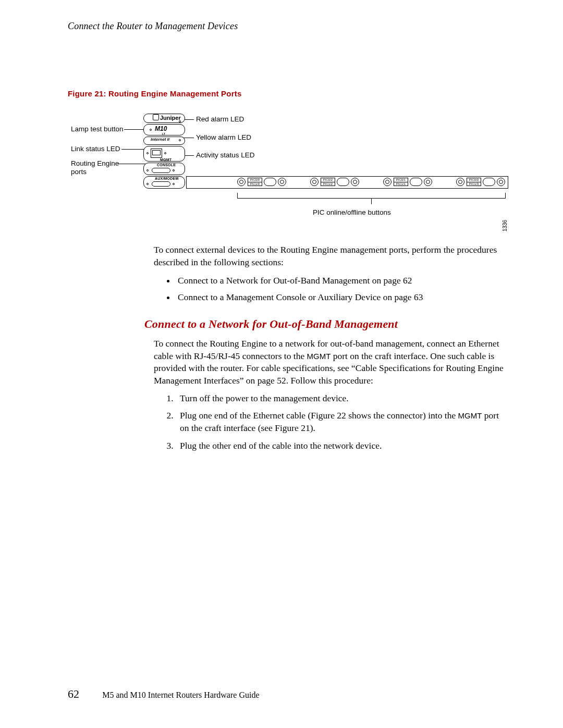 This screenshot has width=563, height=728. I want to click on yellow-alarm-label: Yellow alarm LED, so click(224, 138).